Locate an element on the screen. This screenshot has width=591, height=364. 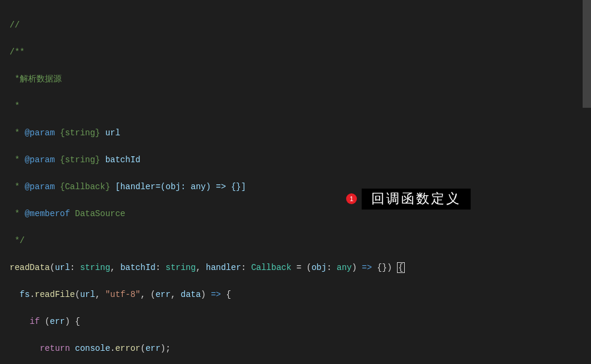
jsdoc-open: /** is located at coordinates (17, 52).